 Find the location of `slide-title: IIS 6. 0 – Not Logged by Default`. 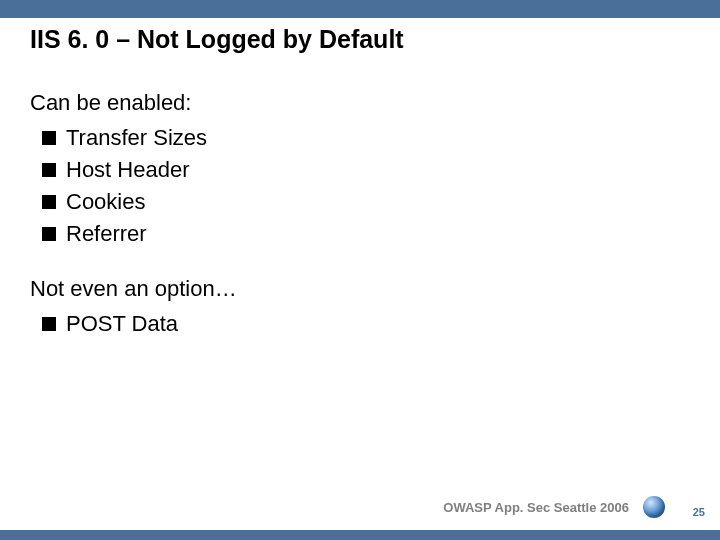

slide-title: IIS 6. 0 – Not Logged by Default is located at coordinates (217, 40).